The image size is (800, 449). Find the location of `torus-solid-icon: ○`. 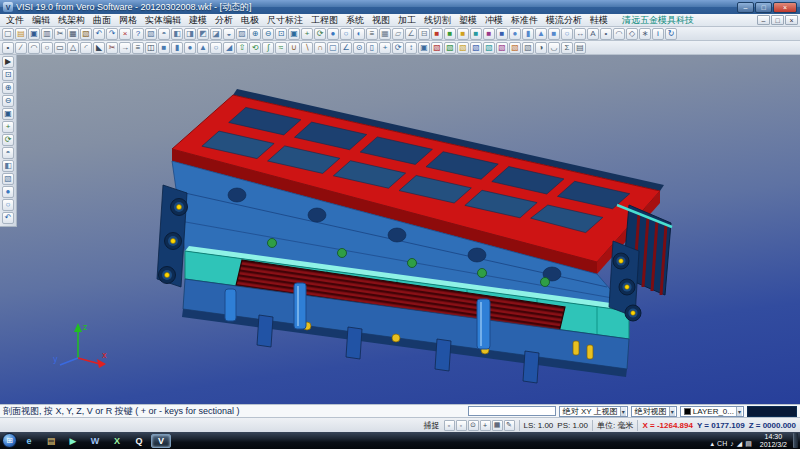

torus-solid-icon: ○ is located at coordinates (216, 48).